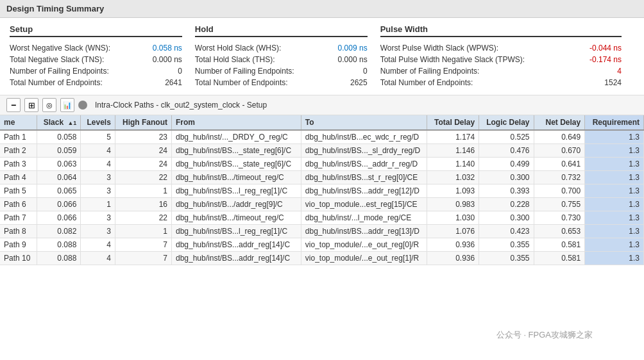  I want to click on cell-total: 0.936, so click(453, 245).